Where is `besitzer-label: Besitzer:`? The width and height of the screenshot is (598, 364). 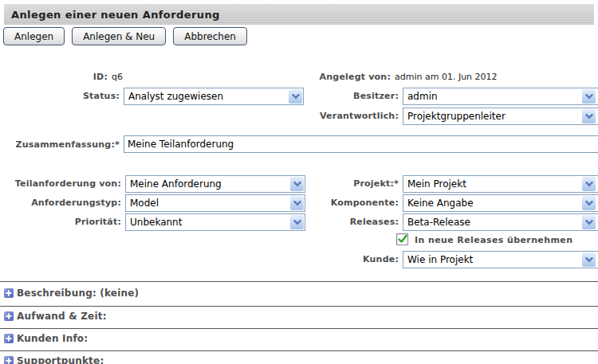 besitzer-label: Besitzer: is located at coordinates (339, 97).